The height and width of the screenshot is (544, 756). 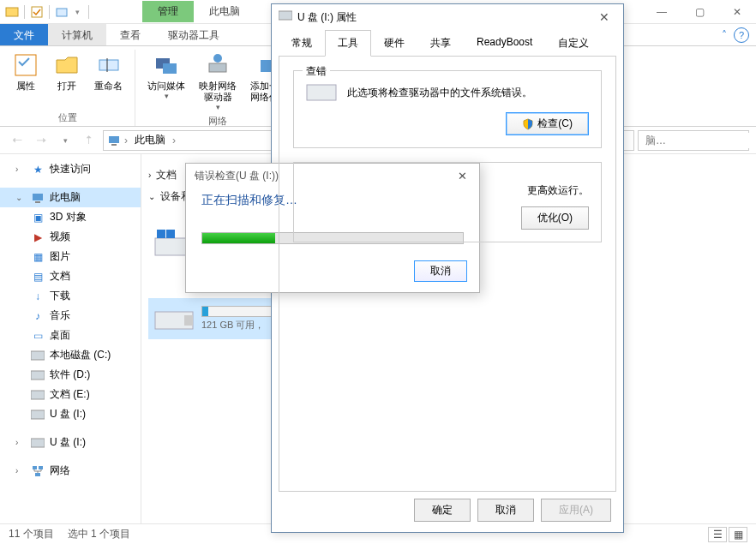 What do you see at coordinates (38, 395) in the screenshot?
I see `drive-icon` at bounding box center [38, 395].